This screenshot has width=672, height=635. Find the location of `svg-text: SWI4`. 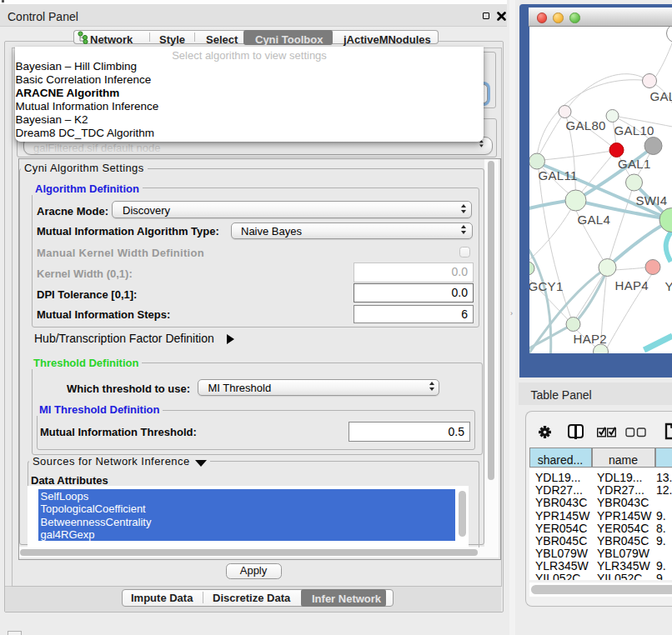

svg-text: SWI4 is located at coordinates (651, 200).